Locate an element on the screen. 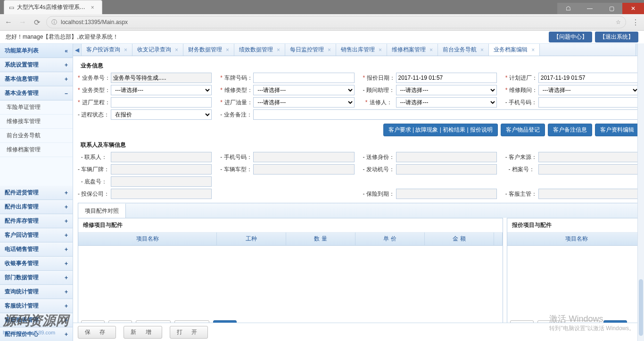  source-field is located at coordinates (589, 157).